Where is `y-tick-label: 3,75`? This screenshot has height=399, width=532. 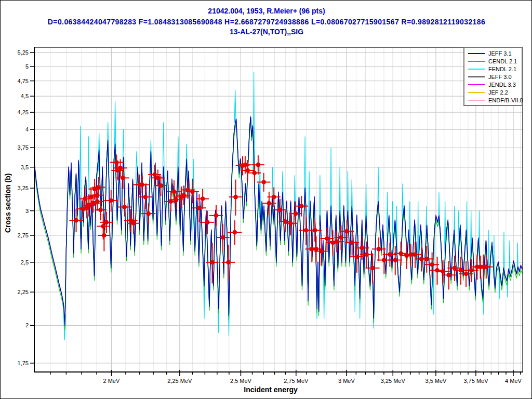 y-tick-label: 3,75 is located at coordinates (23, 148).